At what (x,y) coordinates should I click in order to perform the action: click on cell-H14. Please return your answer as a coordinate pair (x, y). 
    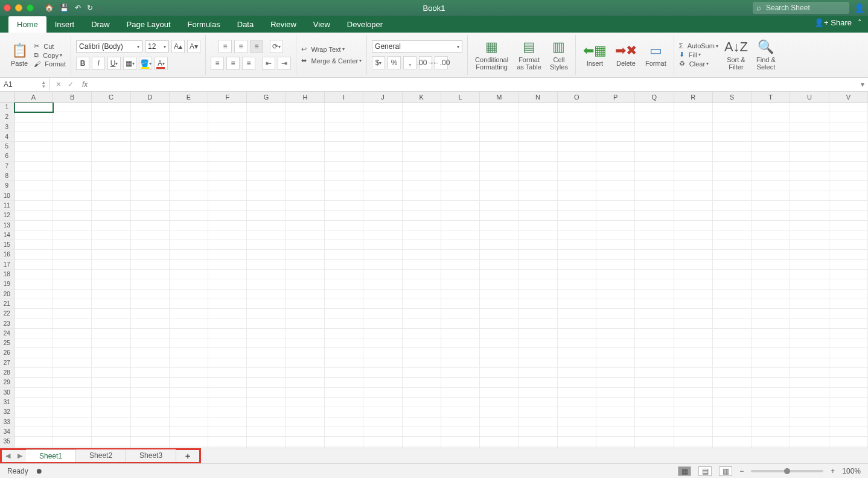
    Looking at the image, I should click on (305, 235).